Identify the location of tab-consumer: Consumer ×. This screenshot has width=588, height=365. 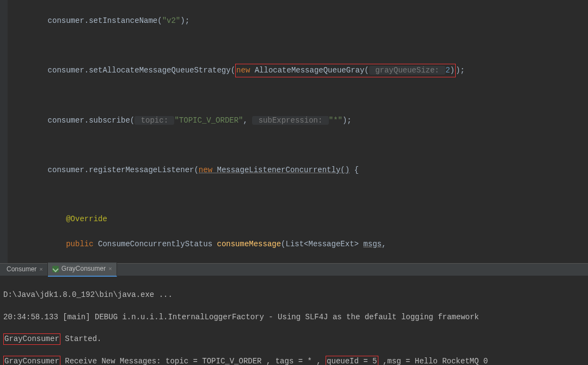
(25, 269).